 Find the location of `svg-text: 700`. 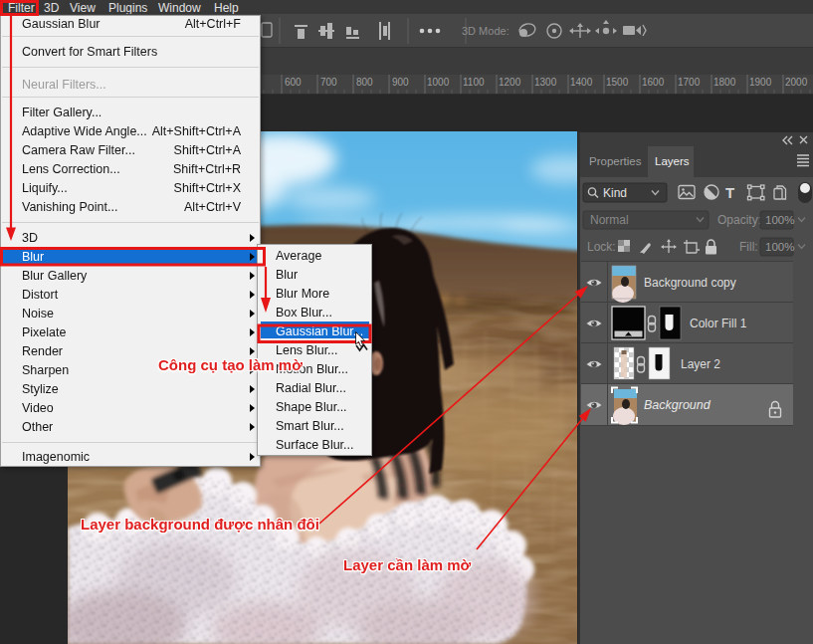

svg-text: 700 is located at coordinates (328, 82).